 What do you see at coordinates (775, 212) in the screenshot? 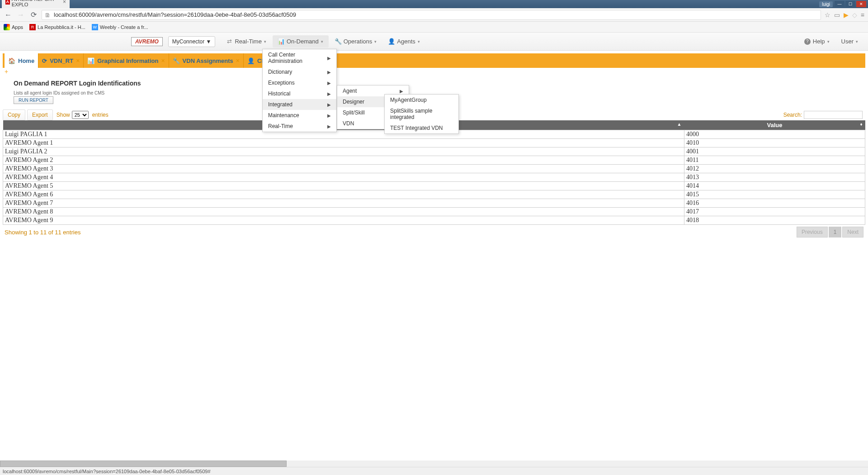
I see `cell-value: 4017` at bounding box center [775, 212].